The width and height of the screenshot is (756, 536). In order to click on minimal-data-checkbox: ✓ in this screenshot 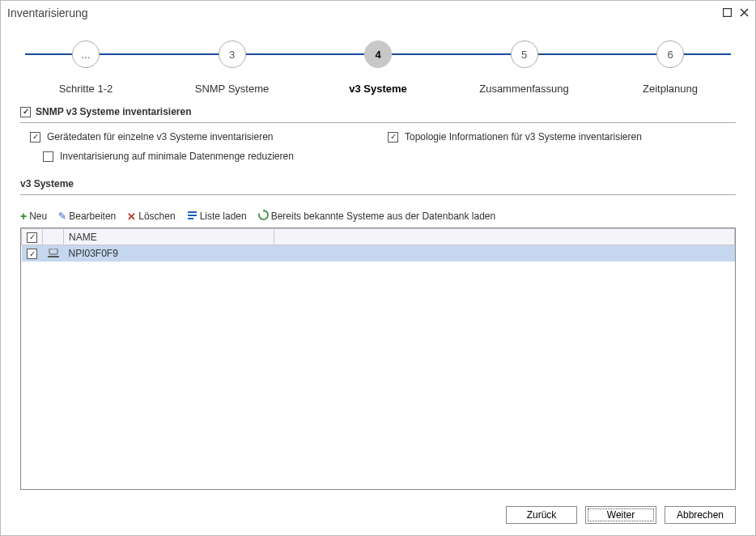, I will do `click(49, 157)`.